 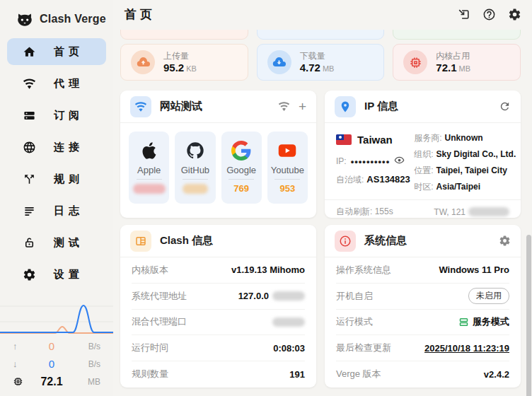 I want to click on scrollbar-thumb, so click(x=529, y=315).